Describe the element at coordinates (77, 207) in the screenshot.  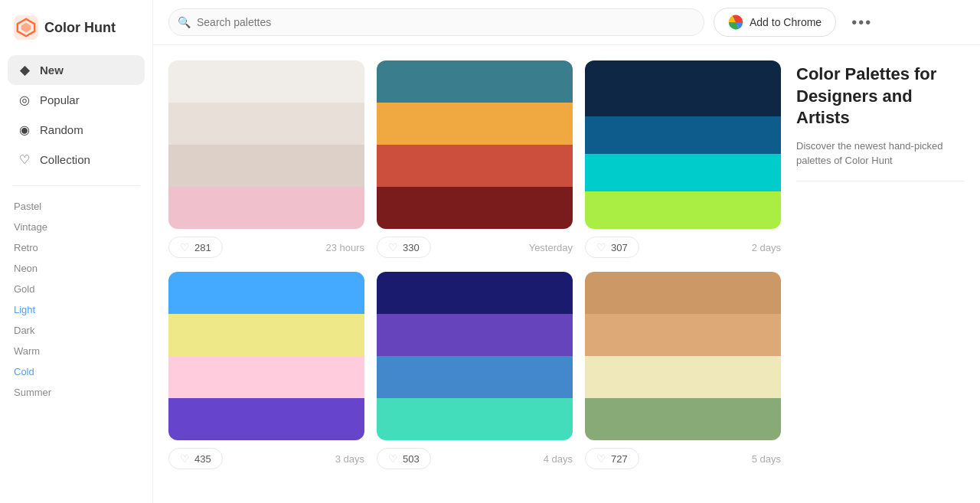
I see `tag-pastel: Pastel` at that location.